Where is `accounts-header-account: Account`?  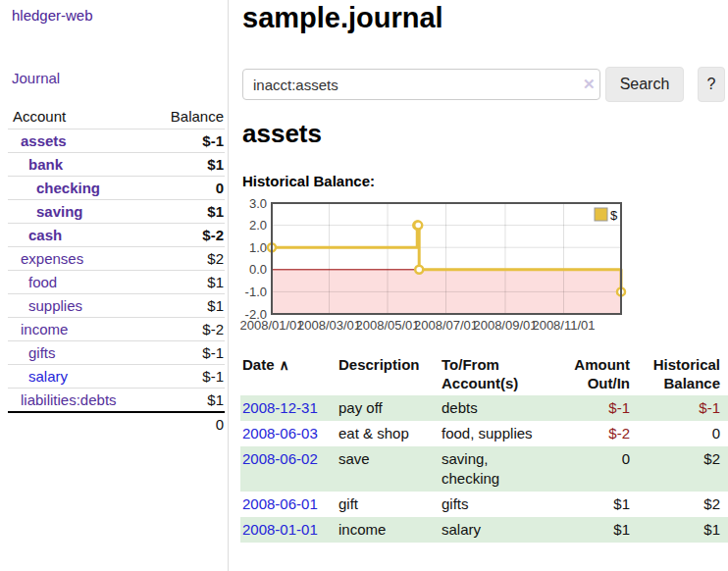
accounts-header-account: Account is located at coordinates (80, 117).